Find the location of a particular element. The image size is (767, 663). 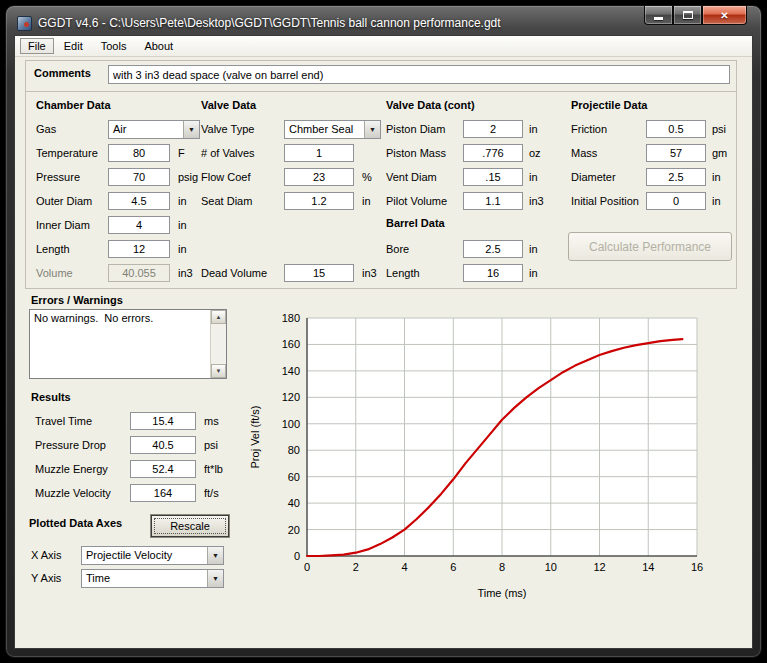

volume-label: Volume is located at coordinates (54, 273).